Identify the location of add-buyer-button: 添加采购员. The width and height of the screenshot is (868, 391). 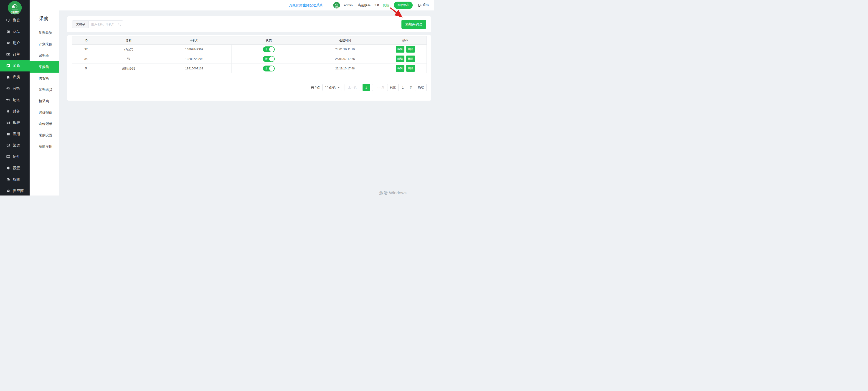
(414, 24).